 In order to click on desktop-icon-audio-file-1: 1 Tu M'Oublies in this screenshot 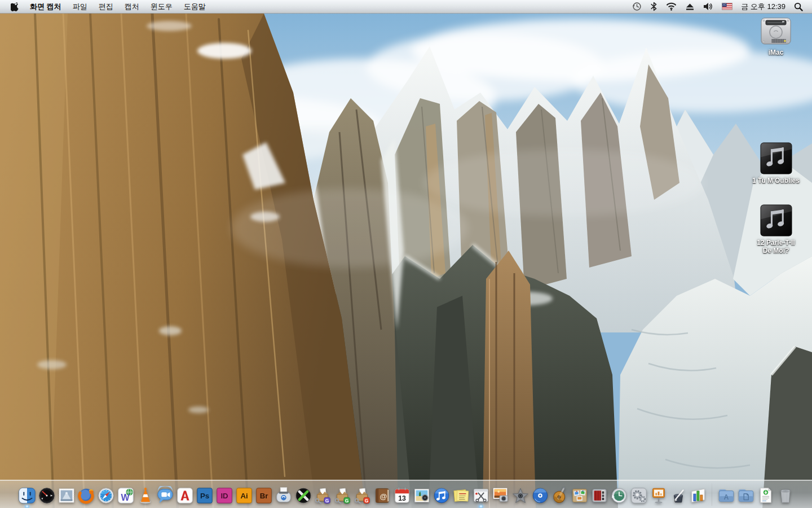, I will do `click(776, 164)`.